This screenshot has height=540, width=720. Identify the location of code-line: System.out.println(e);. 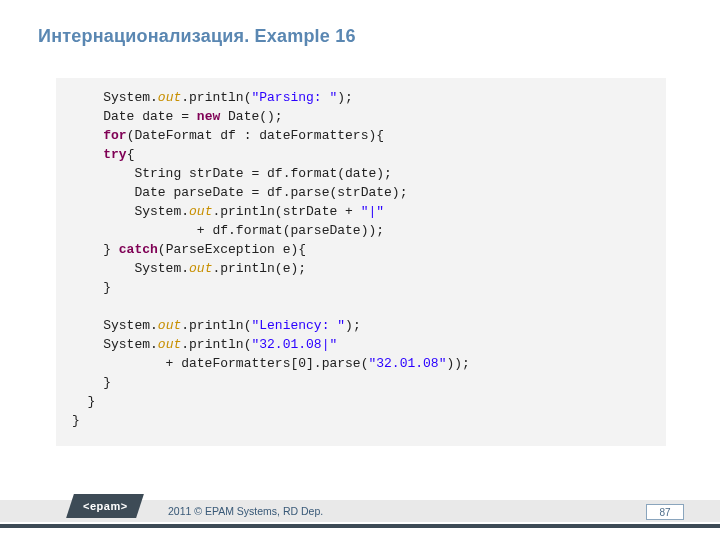
(189, 268).